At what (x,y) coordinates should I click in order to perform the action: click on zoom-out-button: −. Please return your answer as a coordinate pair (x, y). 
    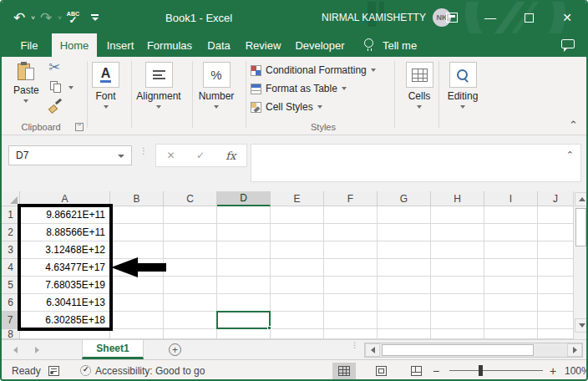
    Looking at the image, I should click on (436, 371).